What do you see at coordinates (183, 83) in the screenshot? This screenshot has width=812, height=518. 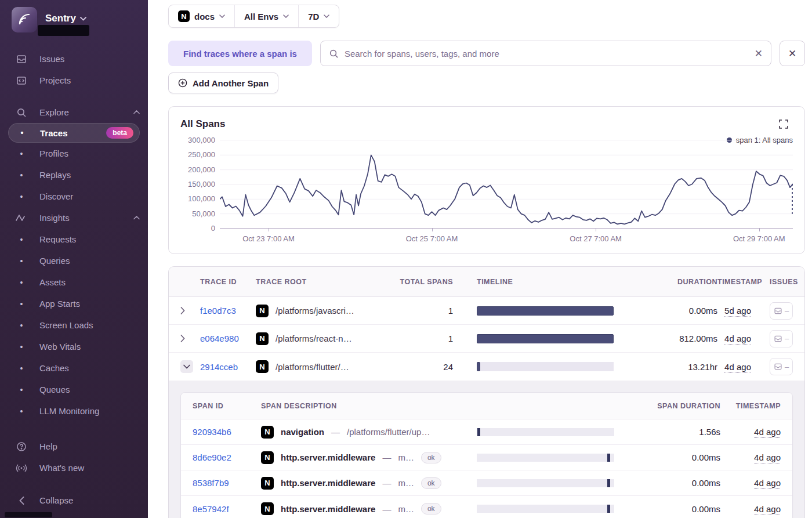 I see `plus-circle-icon` at bounding box center [183, 83].